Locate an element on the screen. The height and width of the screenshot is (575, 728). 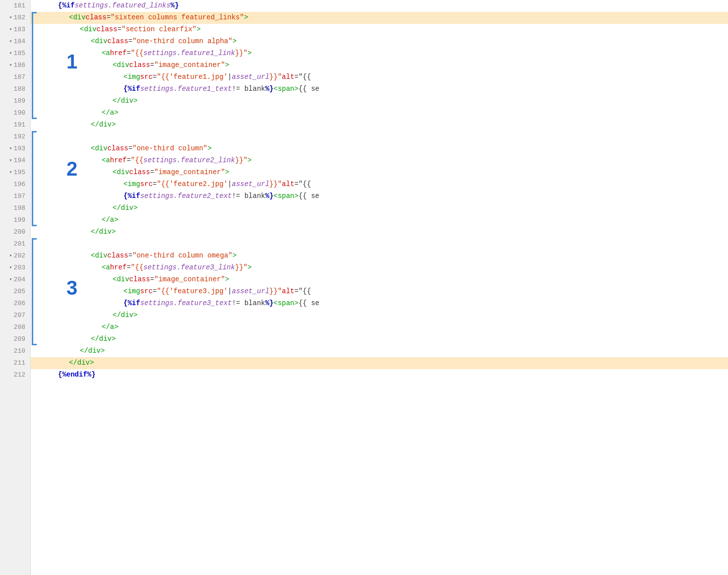
line-number: ▾183 is located at coordinates (15, 30).